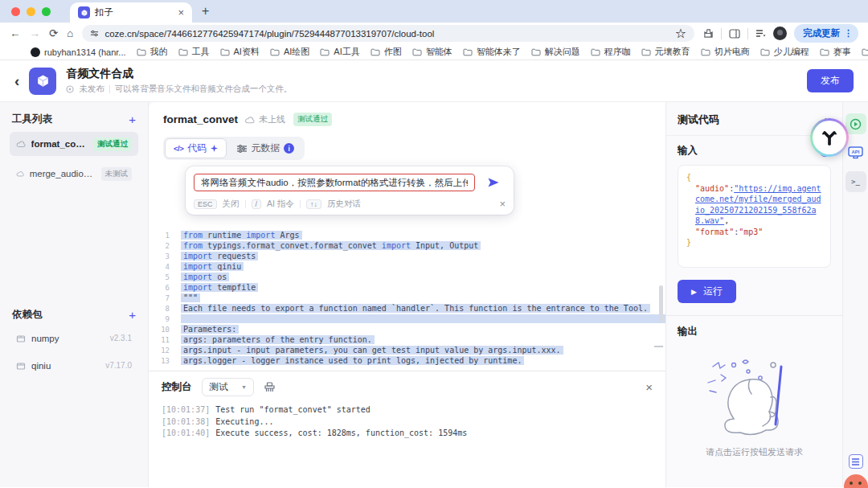 The width and height of the screenshot is (868, 488). What do you see at coordinates (754, 151) in the screenshot?
I see `input-section-header: 输入 A` at bounding box center [754, 151].